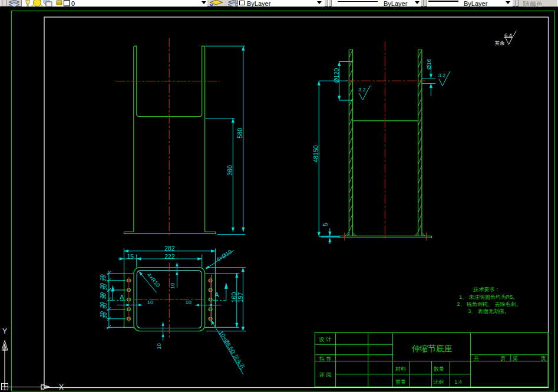 The image size is (558, 392). I want to click on svg-text: 设 计, so click(325, 340).